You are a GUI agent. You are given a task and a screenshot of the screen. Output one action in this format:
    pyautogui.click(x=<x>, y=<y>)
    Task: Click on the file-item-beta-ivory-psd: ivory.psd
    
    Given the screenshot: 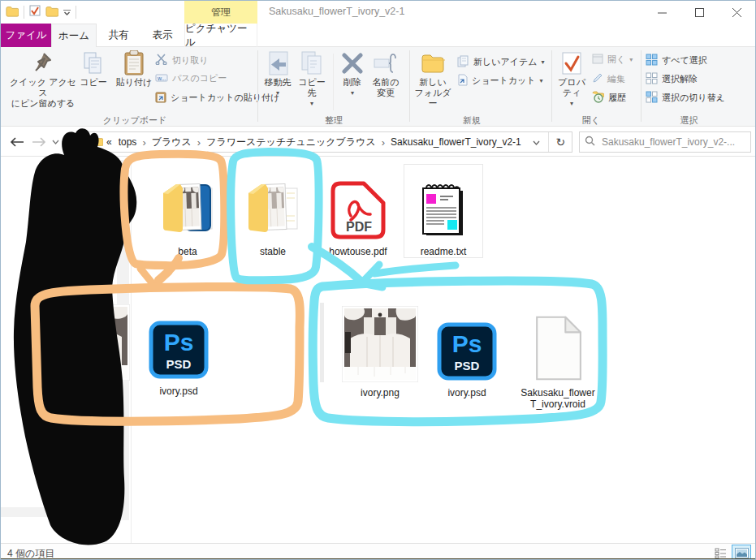 What is the action you would take?
    pyautogui.click(x=179, y=350)
    